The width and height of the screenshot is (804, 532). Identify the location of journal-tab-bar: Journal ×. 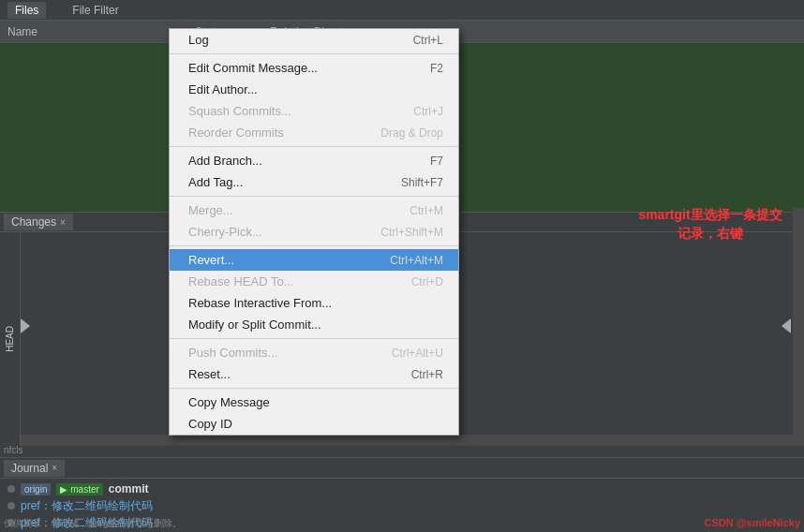
(402, 468).